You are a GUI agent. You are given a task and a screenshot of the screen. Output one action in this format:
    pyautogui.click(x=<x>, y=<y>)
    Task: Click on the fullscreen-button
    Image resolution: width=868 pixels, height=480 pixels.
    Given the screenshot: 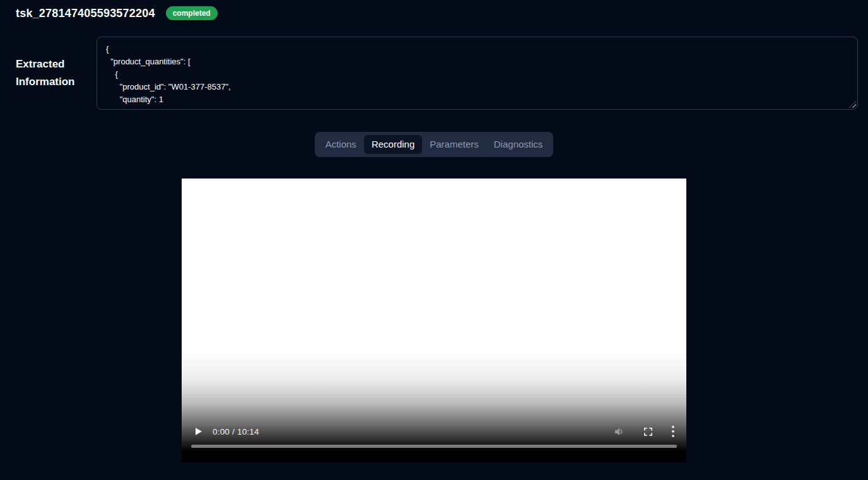 What is the action you would take?
    pyautogui.click(x=648, y=431)
    